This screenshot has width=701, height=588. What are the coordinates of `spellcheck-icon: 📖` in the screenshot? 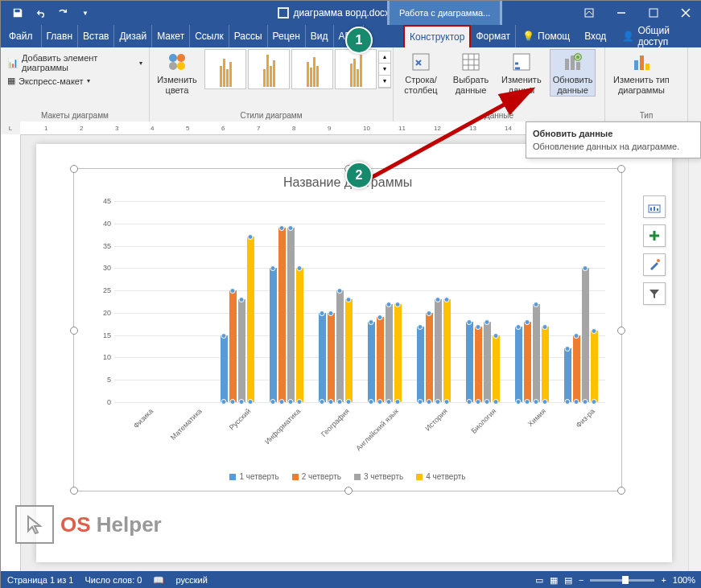 It's located at (159, 581).